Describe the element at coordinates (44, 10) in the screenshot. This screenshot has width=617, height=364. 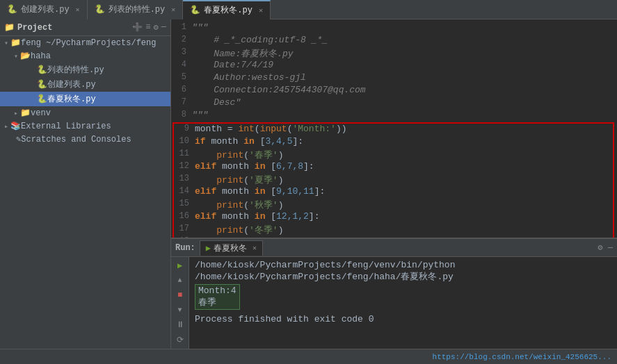
I see `tab-create: 🐍 创建列表.py ✕` at that location.